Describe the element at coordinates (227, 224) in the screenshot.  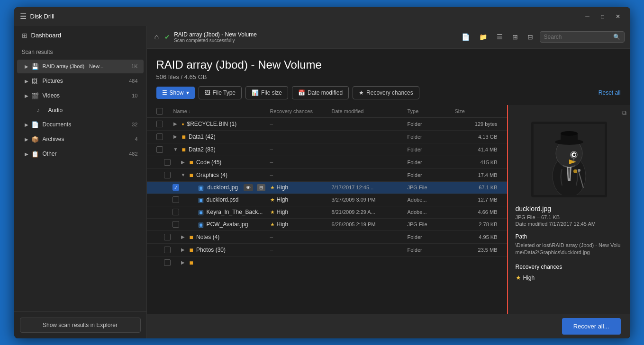
I see `filename: PCW_Avatar.jpg` at that location.